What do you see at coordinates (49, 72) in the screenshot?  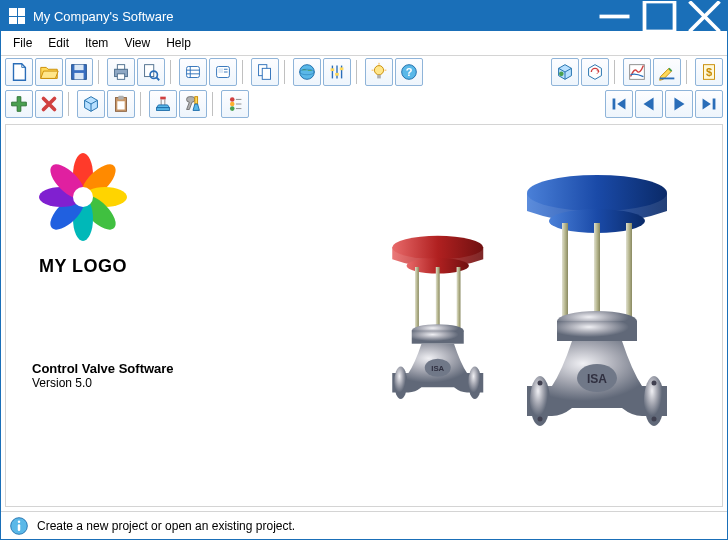 I see `open-file-button` at bounding box center [49, 72].